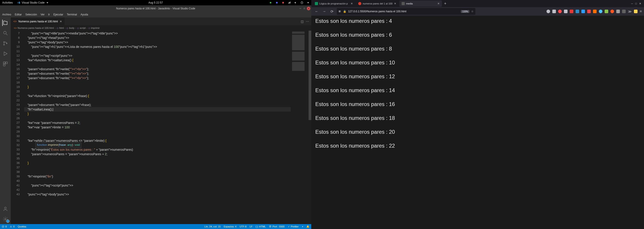  Describe the element at coordinates (7, 14) in the screenshot. I see `menu-item: Archivo` at that location.